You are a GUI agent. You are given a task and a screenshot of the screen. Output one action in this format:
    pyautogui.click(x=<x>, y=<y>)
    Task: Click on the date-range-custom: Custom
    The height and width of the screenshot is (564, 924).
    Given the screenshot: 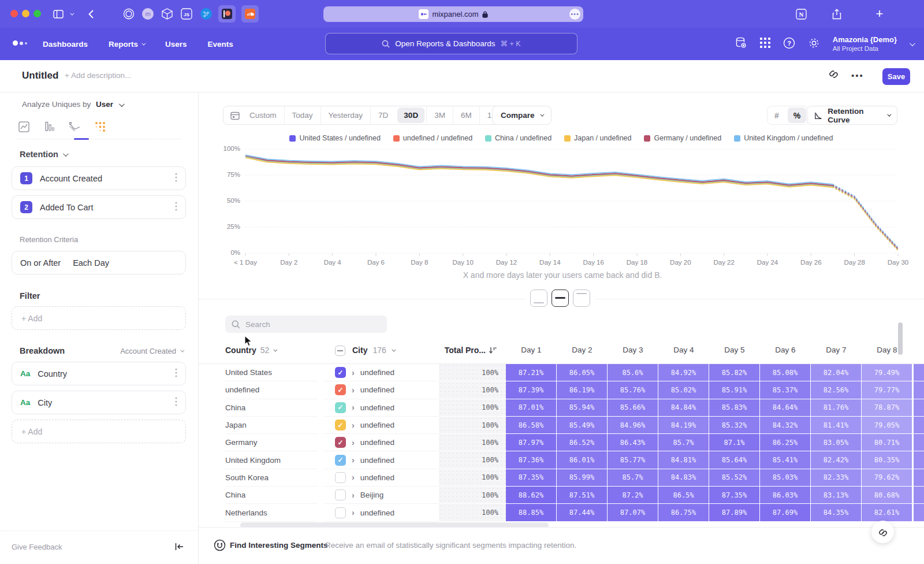 What is the action you would take?
    pyautogui.click(x=263, y=116)
    